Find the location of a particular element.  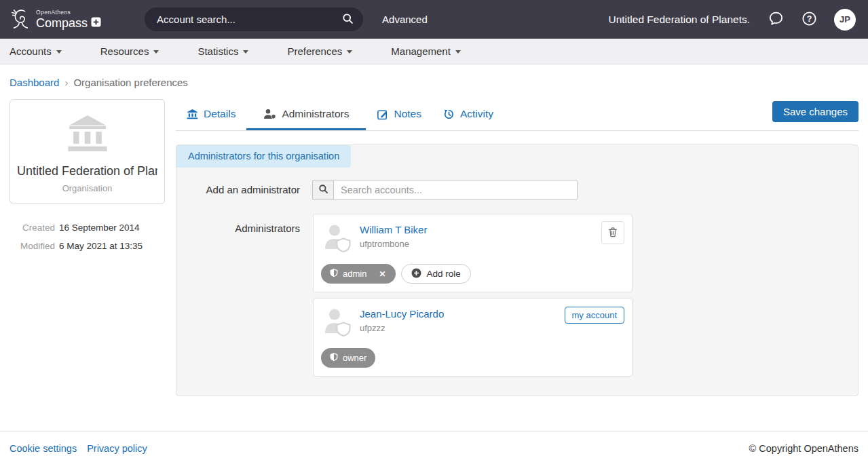

role-pill-owner: owner is located at coordinates (348, 358).